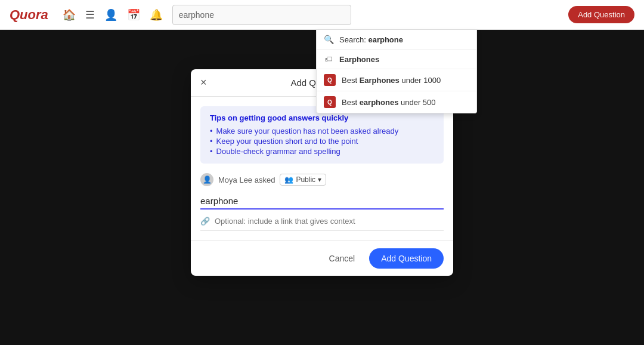  I want to click on search-item-label: Search: earphone, so click(371, 39).